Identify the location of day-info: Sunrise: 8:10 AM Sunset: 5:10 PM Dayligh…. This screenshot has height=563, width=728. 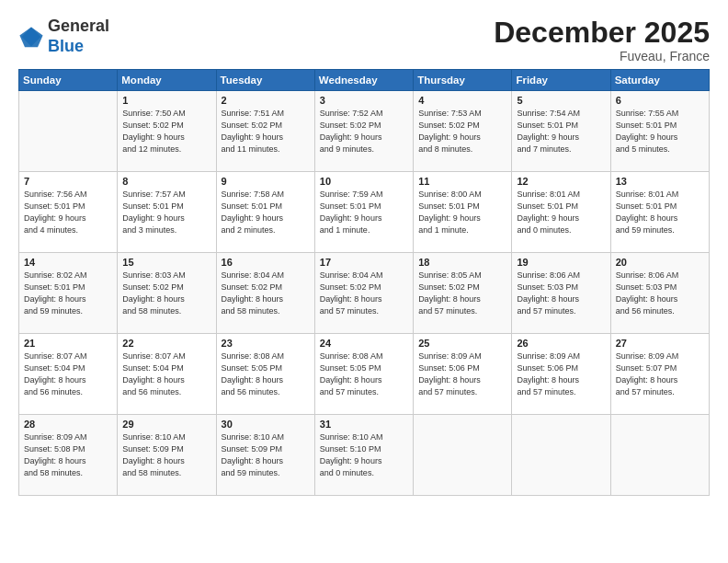
(364, 455).